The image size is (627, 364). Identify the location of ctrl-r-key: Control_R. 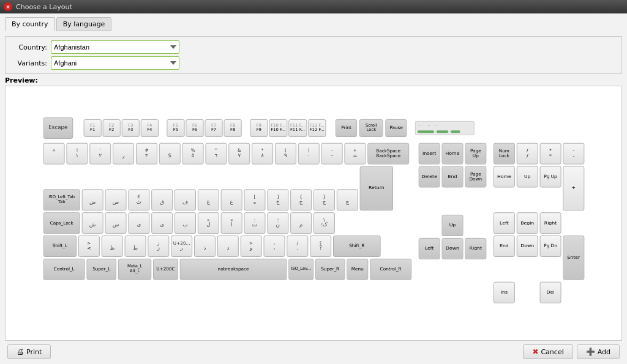
(391, 269).